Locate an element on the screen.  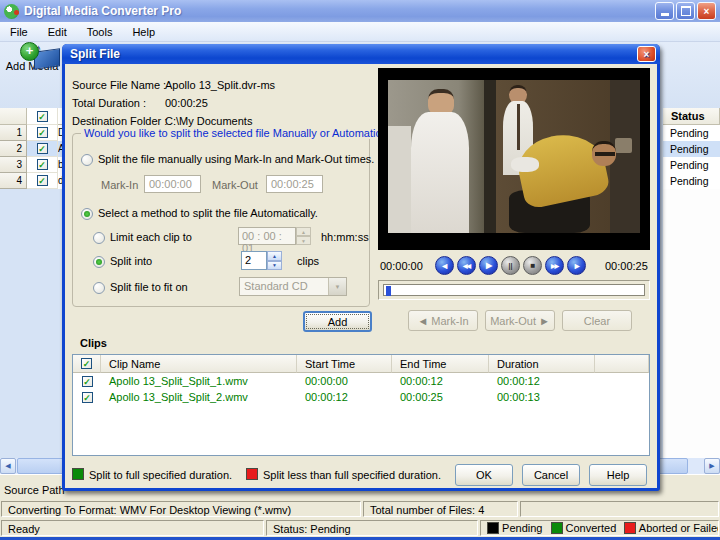
clip-row: ✓ Apollo 13_Split_Split_1.wmv 00:00:00 0… is located at coordinates (361, 381).